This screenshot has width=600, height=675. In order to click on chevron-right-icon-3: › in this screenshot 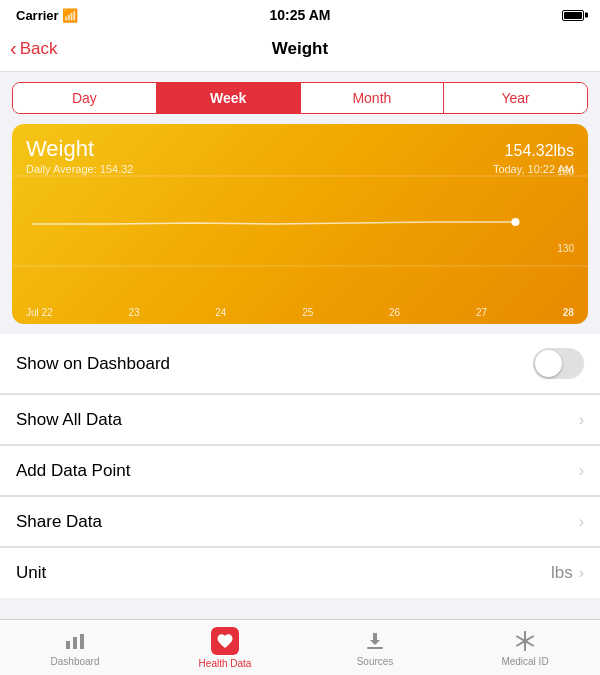, I will do `click(582, 522)`.